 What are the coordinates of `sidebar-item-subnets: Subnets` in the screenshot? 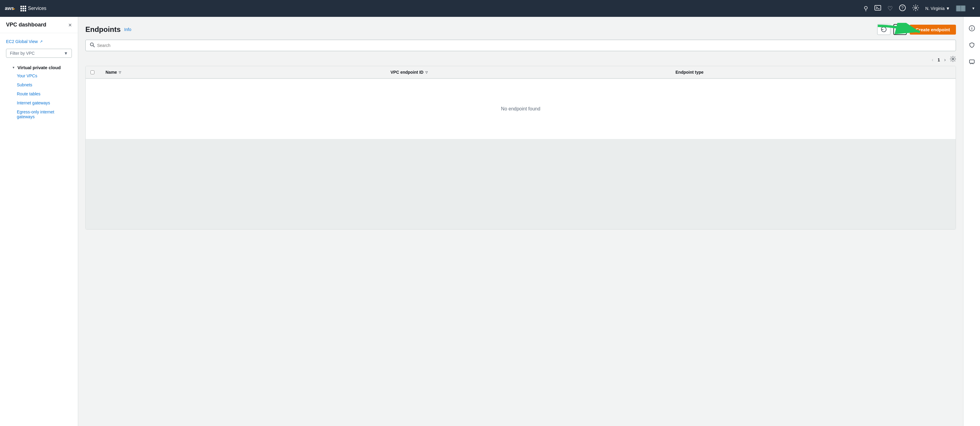 It's located at (39, 85).